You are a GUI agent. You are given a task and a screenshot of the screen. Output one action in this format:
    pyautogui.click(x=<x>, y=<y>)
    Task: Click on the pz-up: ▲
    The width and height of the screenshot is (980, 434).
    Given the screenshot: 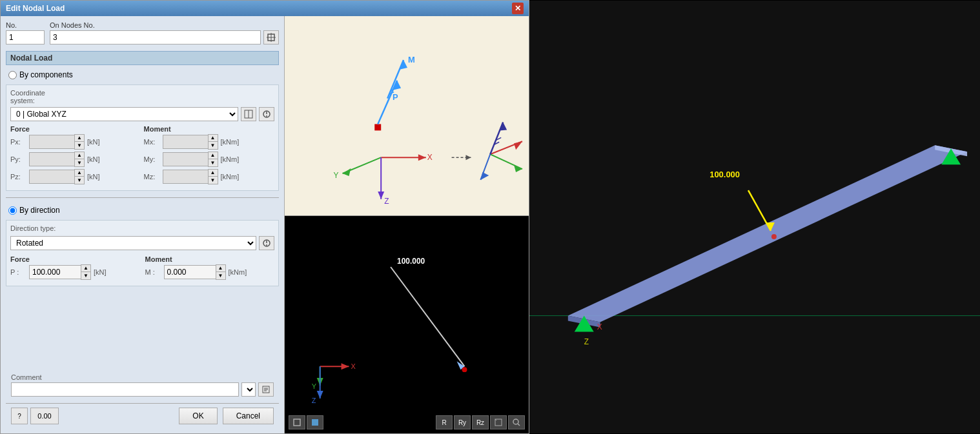 What is the action you would take?
    pyautogui.click(x=79, y=173)
    